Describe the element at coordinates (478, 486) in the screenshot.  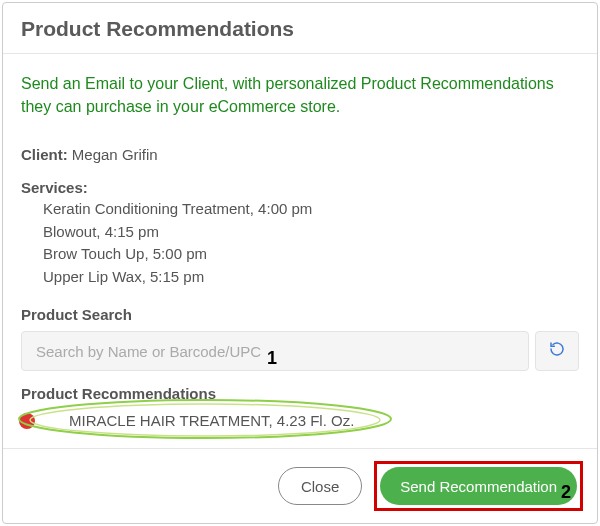
I see `send-recommendation-button: Send Recommendation` at that location.